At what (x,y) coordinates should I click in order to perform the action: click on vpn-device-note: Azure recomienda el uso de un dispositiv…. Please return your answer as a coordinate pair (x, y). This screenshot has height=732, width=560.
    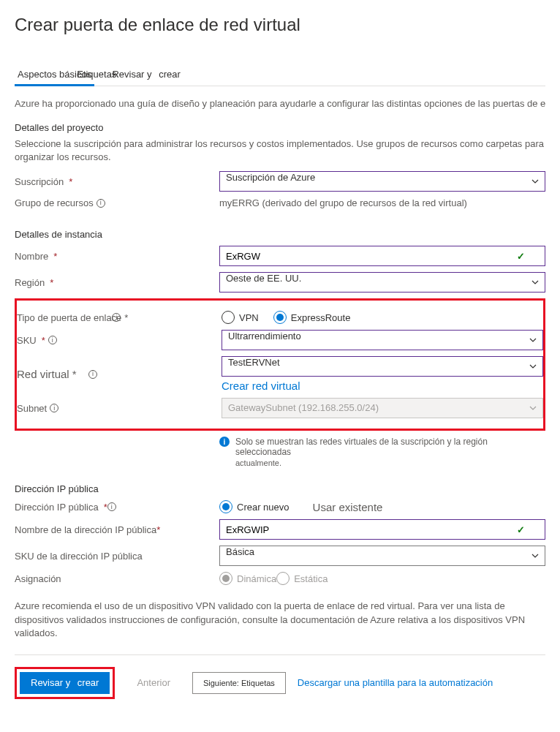
    Looking at the image, I should click on (280, 620).